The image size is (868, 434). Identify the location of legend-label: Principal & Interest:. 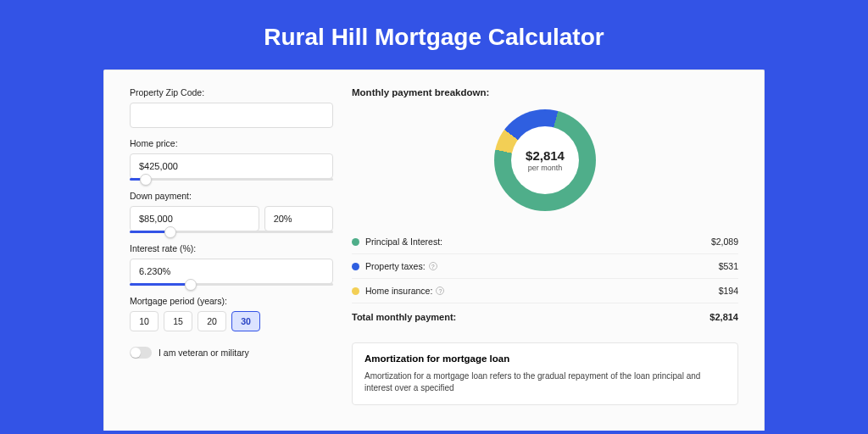
(403, 242).